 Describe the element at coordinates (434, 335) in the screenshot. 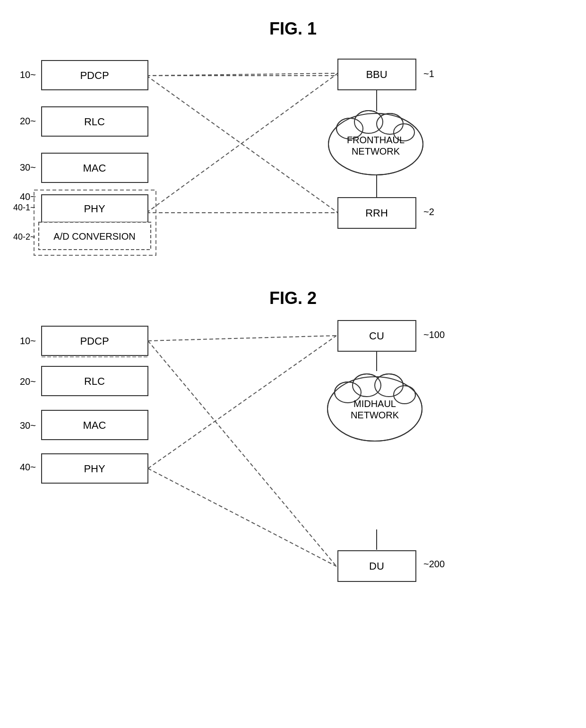

I see `svg-text: ~100` at that location.